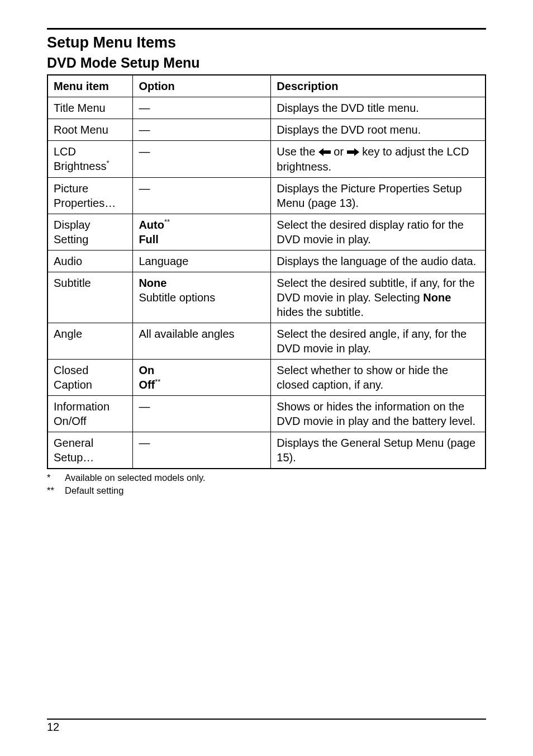 This screenshot has height=756, width=533. What do you see at coordinates (266, 262) in the screenshot?
I see `table-row: AudioLanguageDisplays the language of th…` at bounding box center [266, 262].